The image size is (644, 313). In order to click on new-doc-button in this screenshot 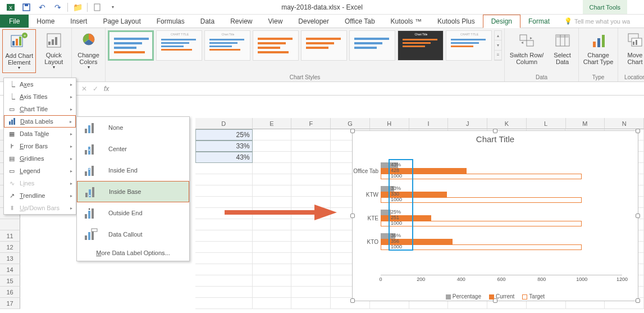, I will do `click(97, 7)`.